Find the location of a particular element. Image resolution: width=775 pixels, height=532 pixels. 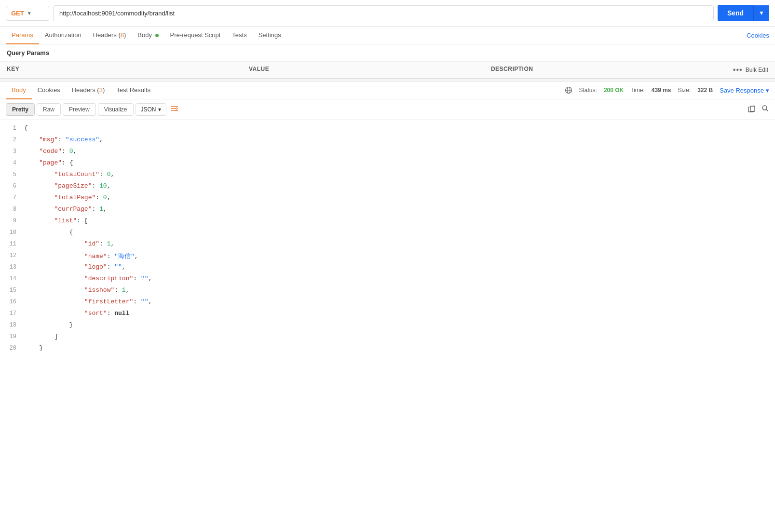

send-button-group: Send ▼ is located at coordinates (744, 13).